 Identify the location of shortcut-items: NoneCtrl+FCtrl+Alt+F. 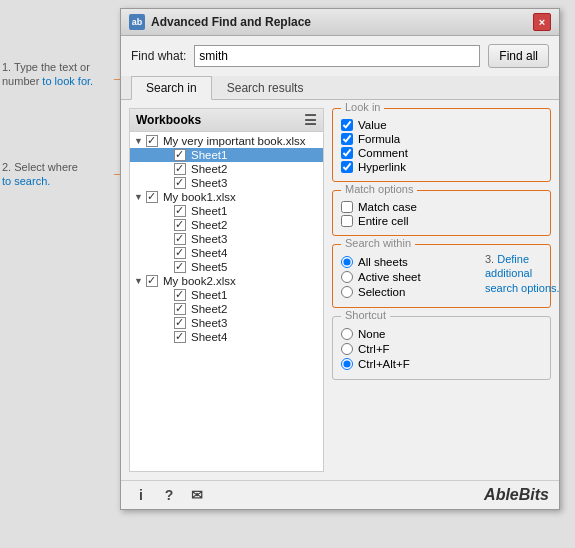
(442, 346).